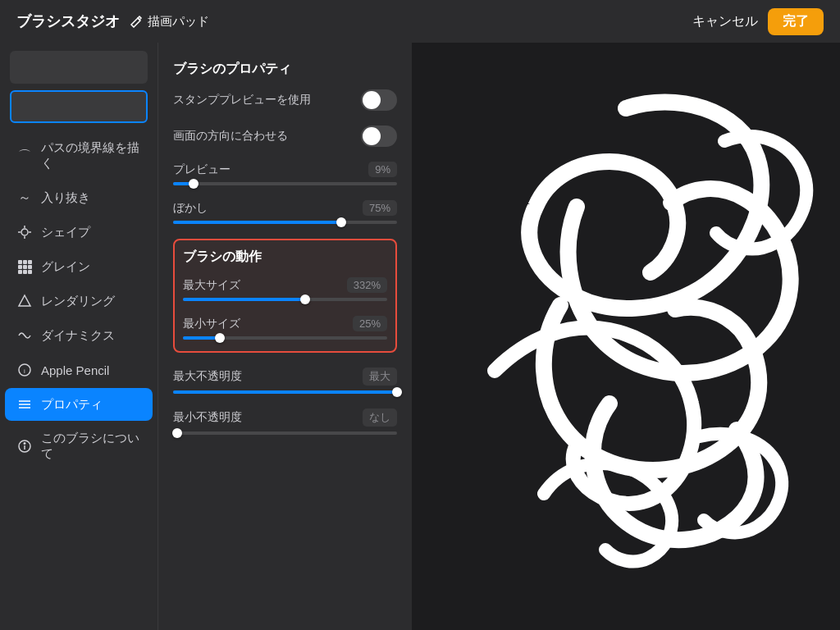  What do you see at coordinates (25, 446) in the screenshot?
I see `info-icon` at bounding box center [25, 446].